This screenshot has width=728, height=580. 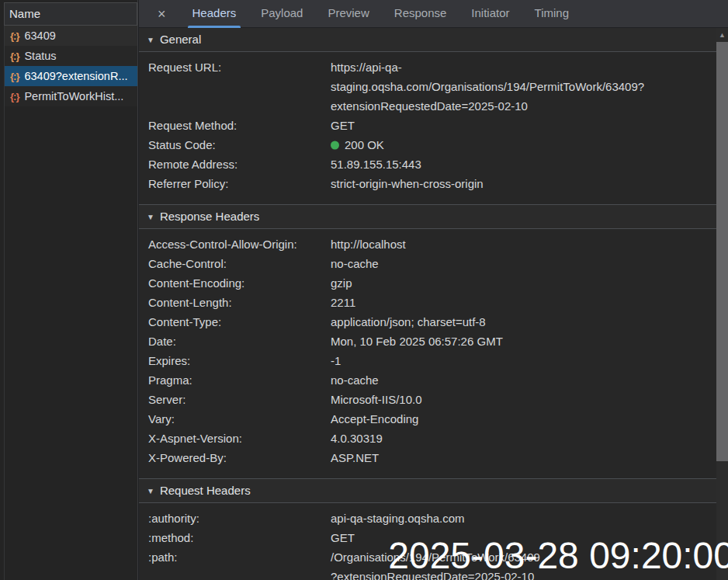 I want to click on header-name: Vary:, so click(x=239, y=419).